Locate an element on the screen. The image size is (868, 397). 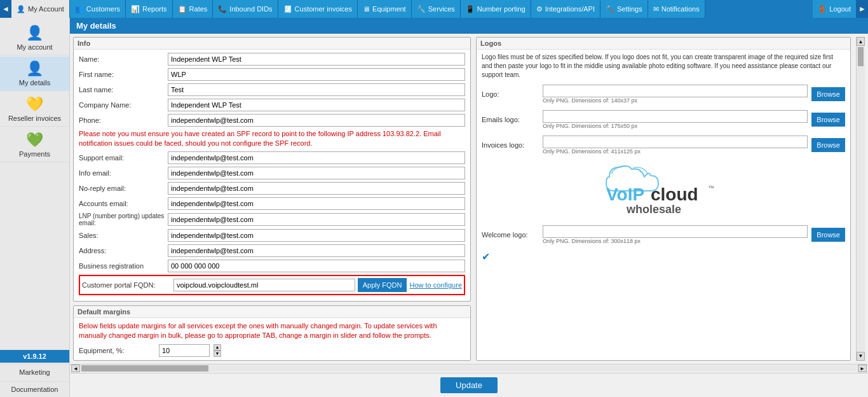
fqdn-label: Customer portal FQDN: is located at coordinates (126, 285).